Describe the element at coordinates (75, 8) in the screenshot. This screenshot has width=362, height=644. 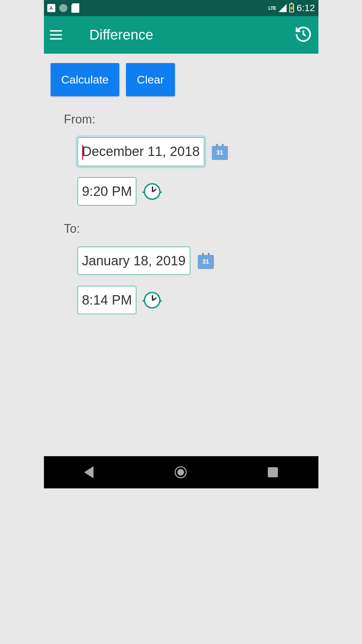
I see `sd-card-icon` at that location.